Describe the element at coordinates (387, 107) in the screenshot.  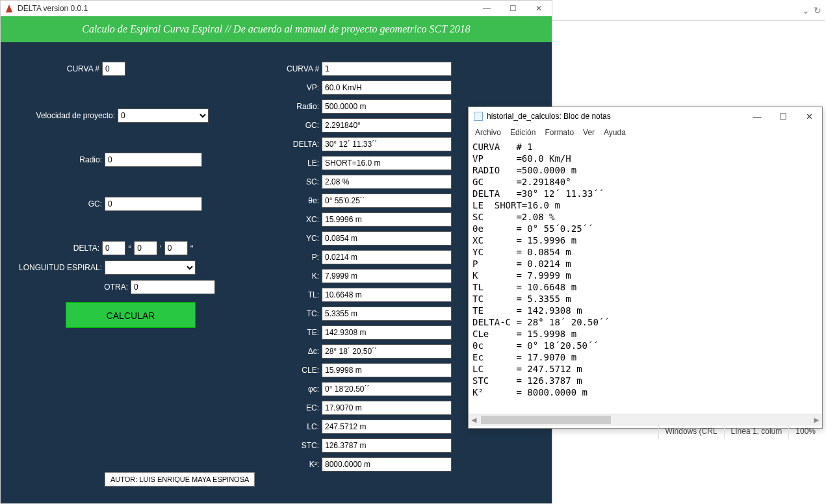
I see `out-radio` at that location.